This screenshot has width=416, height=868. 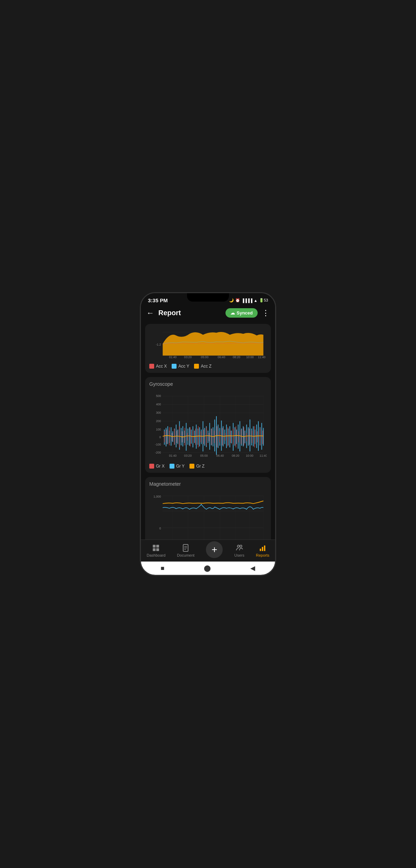 I want to click on svg-text: -100, so click(x=158, y=444).